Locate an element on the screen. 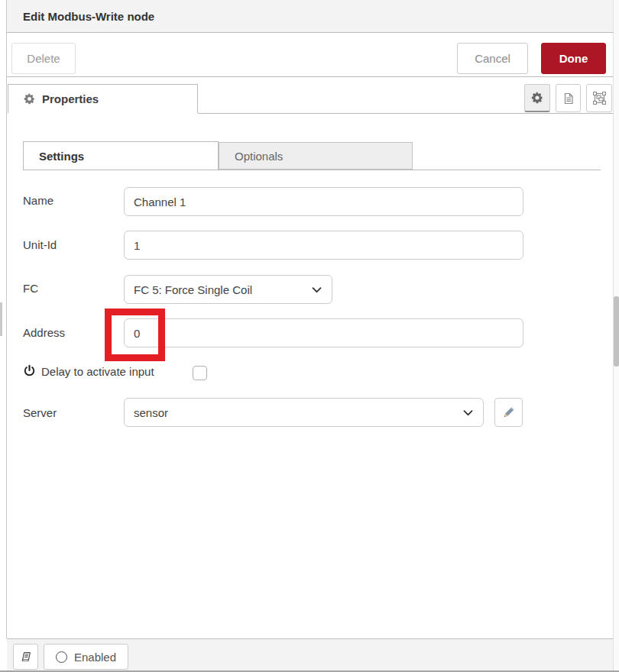  cancel-button: Cancel is located at coordinates (492, 58).